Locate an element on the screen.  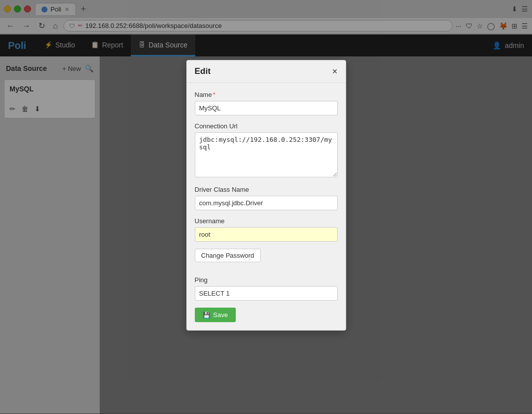
ping-field-group: Ping is located at coordinates (266, 289).